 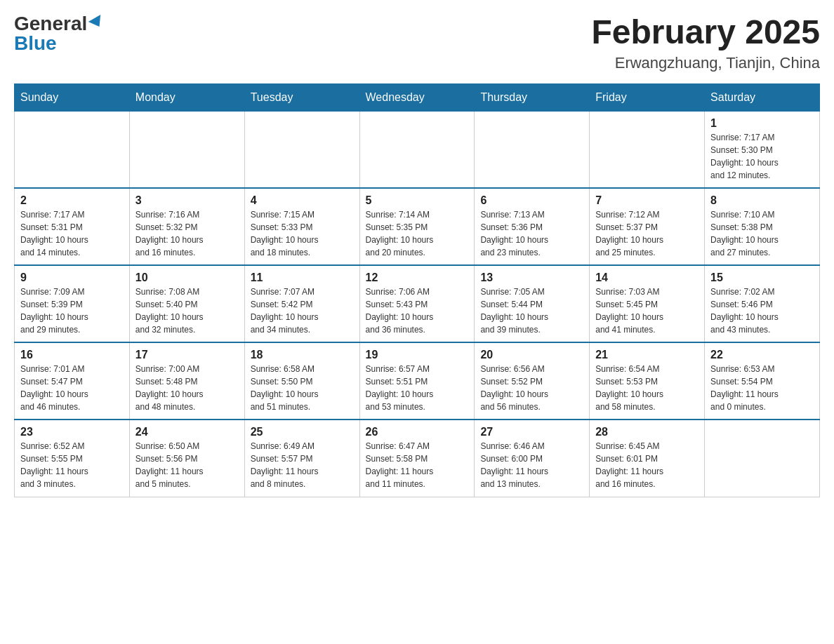 I want to click on calendar-cell-3-5: 21Sunrise: 6:54 AM Sunset: 5:53 PM Dayli…, so click(x=647, y=381).